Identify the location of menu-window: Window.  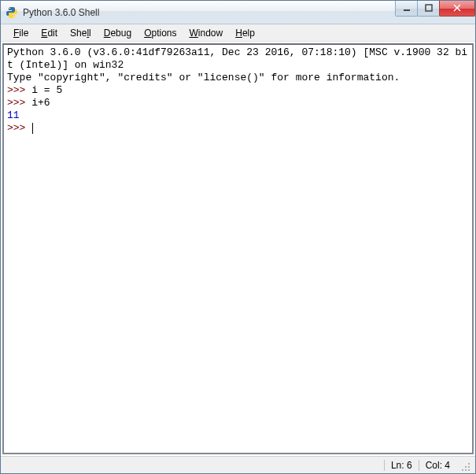
(206, 33).